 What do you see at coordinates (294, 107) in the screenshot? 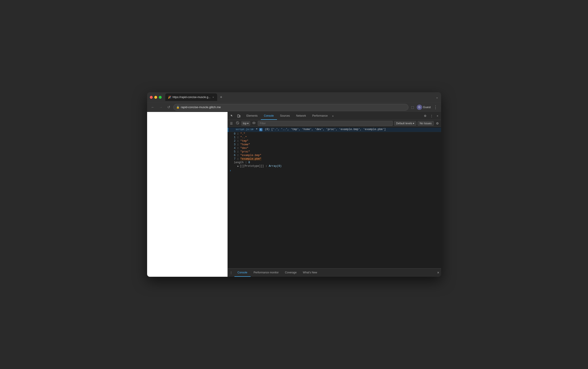
I see `nav-bar: ← → ↺ 🔒 rapid-concise-muscle.glitch.me ⬚…` at bounding box center [294, 107].